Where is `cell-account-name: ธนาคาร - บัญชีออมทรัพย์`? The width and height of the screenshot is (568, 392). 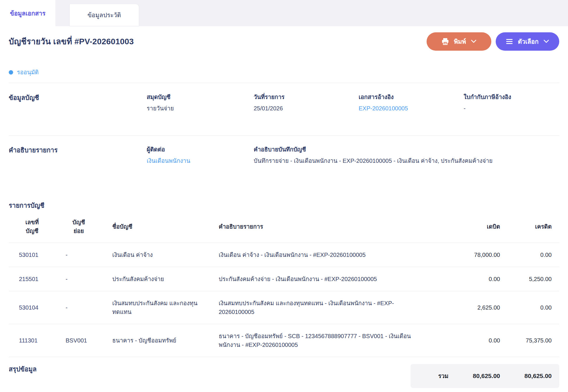
cell-account-name: ธนาคาร - บัญชีออมทรัพย์ is located at coordinates (155, 340).